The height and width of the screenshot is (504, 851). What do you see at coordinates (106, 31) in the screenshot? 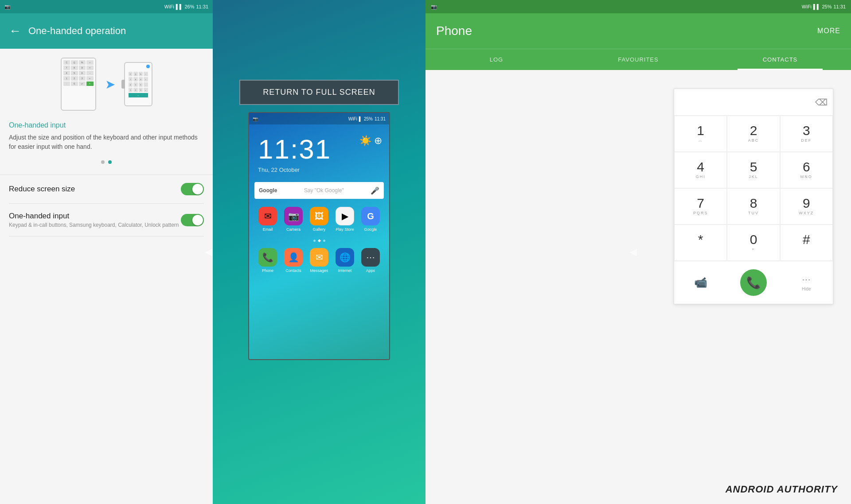
I see `left-header: ← One-handed operation` at bounding box center [106, 31].